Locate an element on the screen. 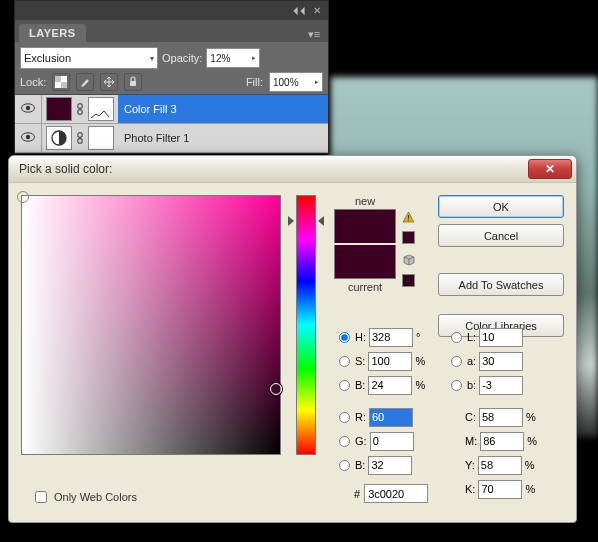 The height and width of the screenshot is (542, 598). L-label: L: is located at coordinates (472, 337).